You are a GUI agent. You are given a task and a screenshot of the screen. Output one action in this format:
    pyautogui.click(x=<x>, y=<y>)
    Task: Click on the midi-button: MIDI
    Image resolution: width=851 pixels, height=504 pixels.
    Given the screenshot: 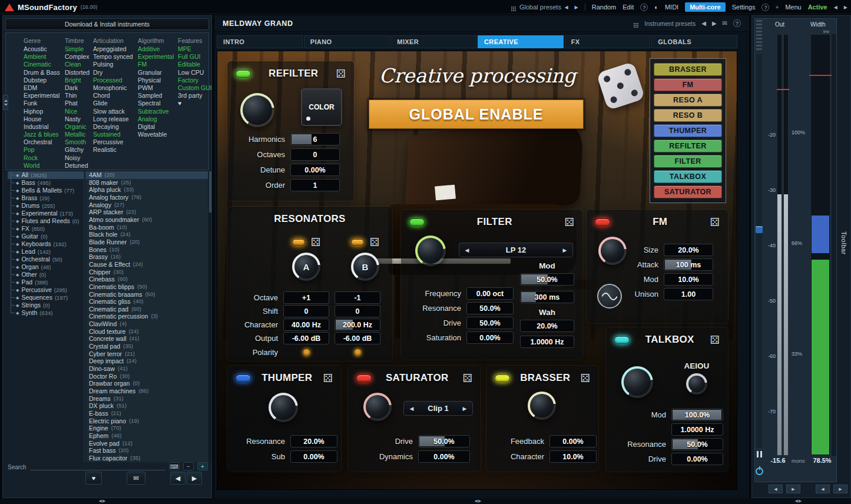 What is the action you would take?
    pyautogui.click(x=671, y=7)
    